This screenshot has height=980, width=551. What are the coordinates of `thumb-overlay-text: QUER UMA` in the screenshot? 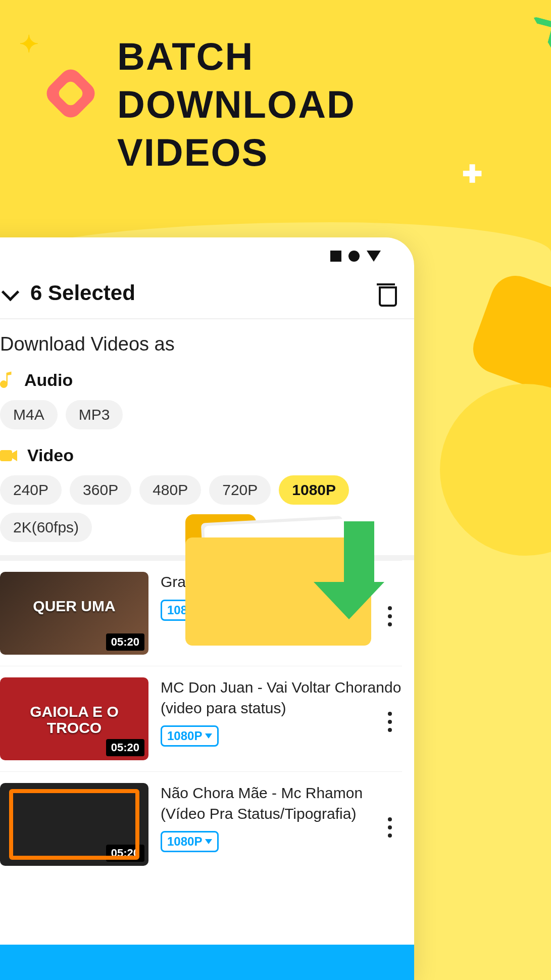 It's located at (74, 606).